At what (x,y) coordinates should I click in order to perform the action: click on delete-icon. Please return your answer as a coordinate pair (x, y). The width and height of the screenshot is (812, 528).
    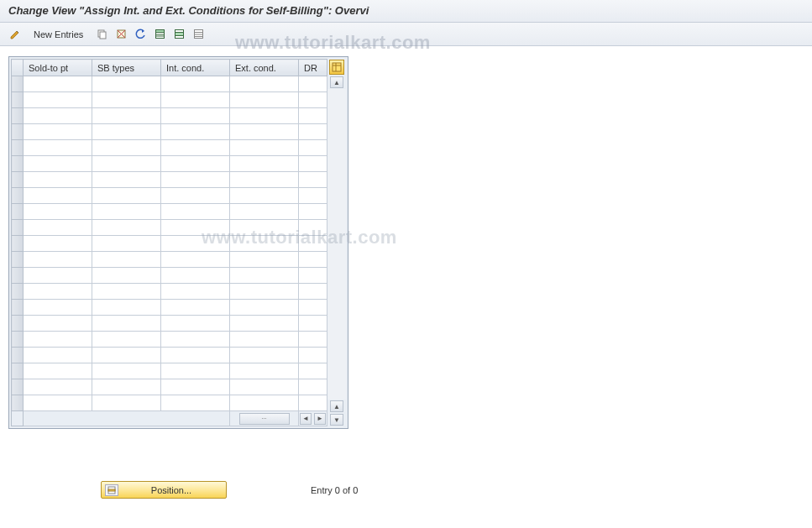
    Looking at the image, I should click on (121, 34).